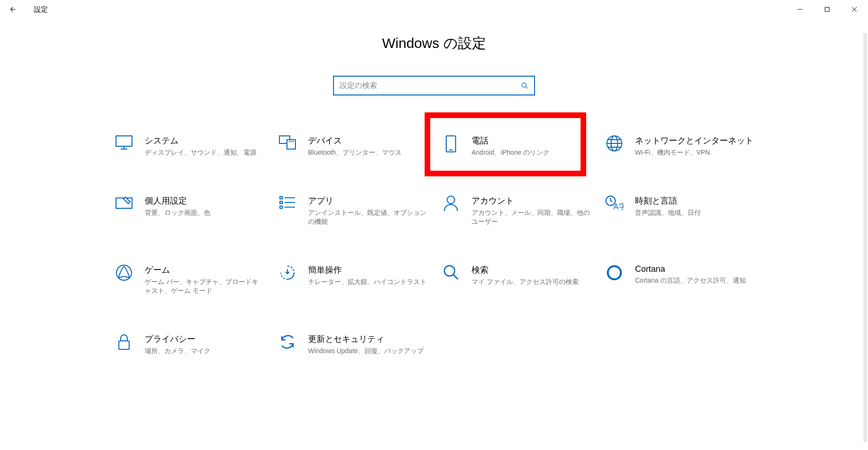  What do you see at coordinates (614, 205) in the screenshot?
I see `time-language-icon: A字` at bounding box center [614, 205].